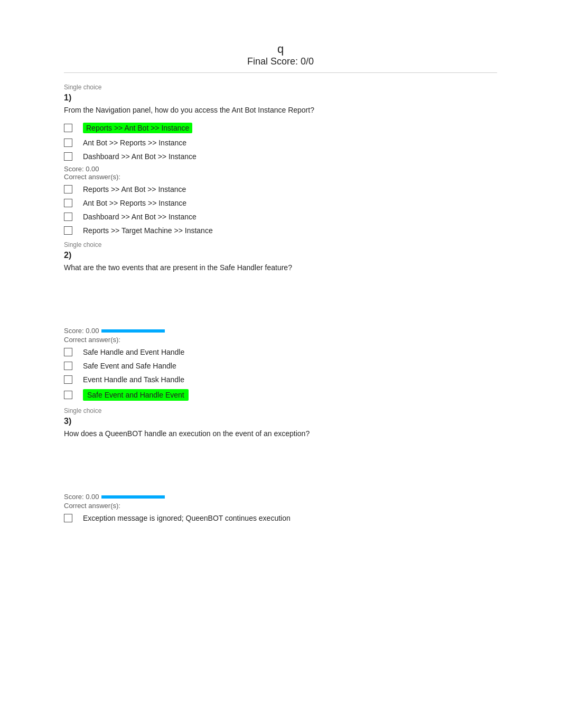  Describe the element at coordinates (280, 505) in the screenshot. I see `question-3-correct-label: Correct answer(s):` at that location.